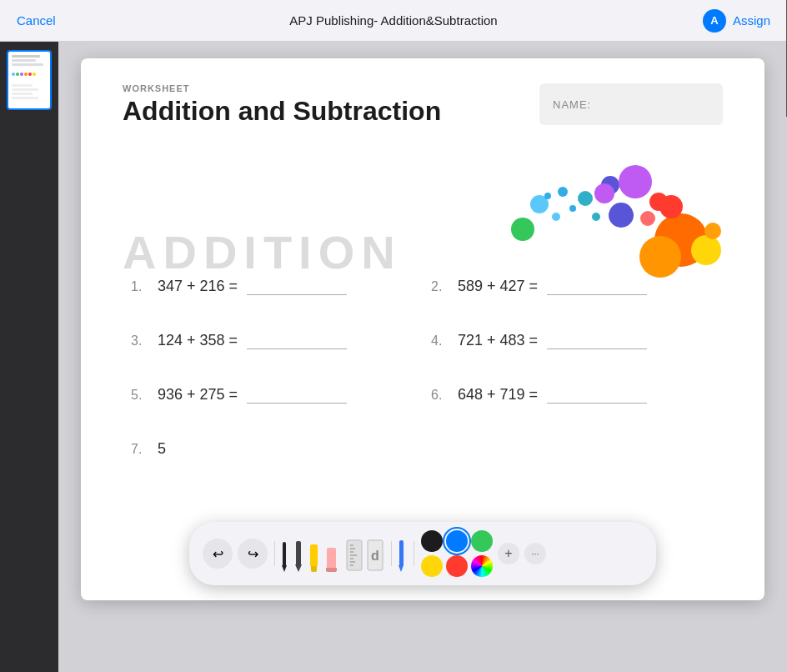 This screenshot has height=672, width=787. I want to click on ruler-tools: d, so click(365, 554).